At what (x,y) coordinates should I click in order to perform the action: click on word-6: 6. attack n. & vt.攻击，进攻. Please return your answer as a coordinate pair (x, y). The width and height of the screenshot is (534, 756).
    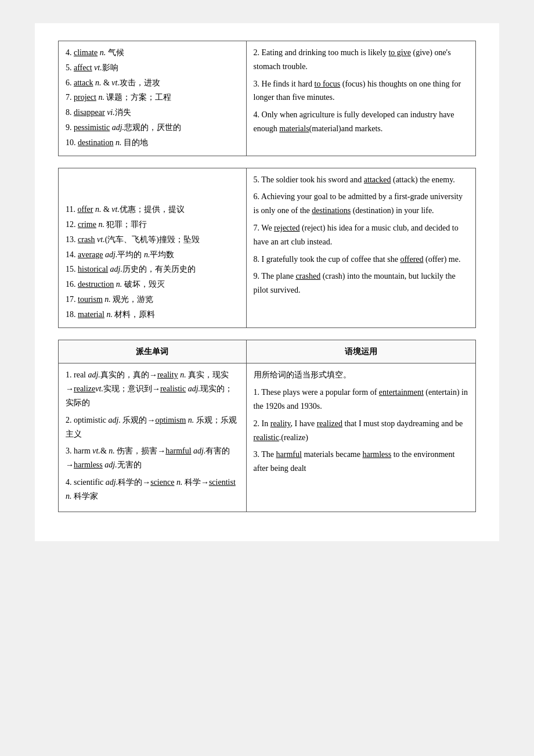
    Looking at the image, I should click on (152, 83).